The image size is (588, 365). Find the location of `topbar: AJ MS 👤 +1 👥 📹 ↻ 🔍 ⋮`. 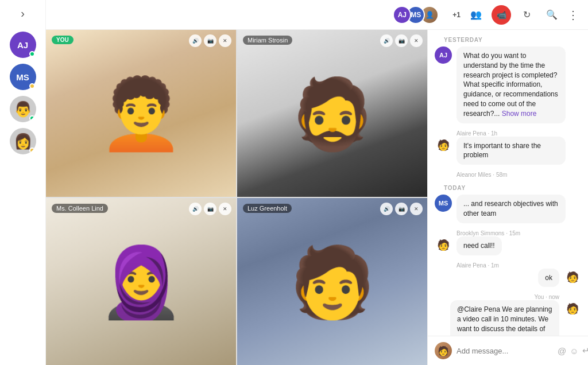

topbar: AJ MS 👤 +1 👥 📹 ↻ 🔍 ⋮ is located at coordinates (317, 15).